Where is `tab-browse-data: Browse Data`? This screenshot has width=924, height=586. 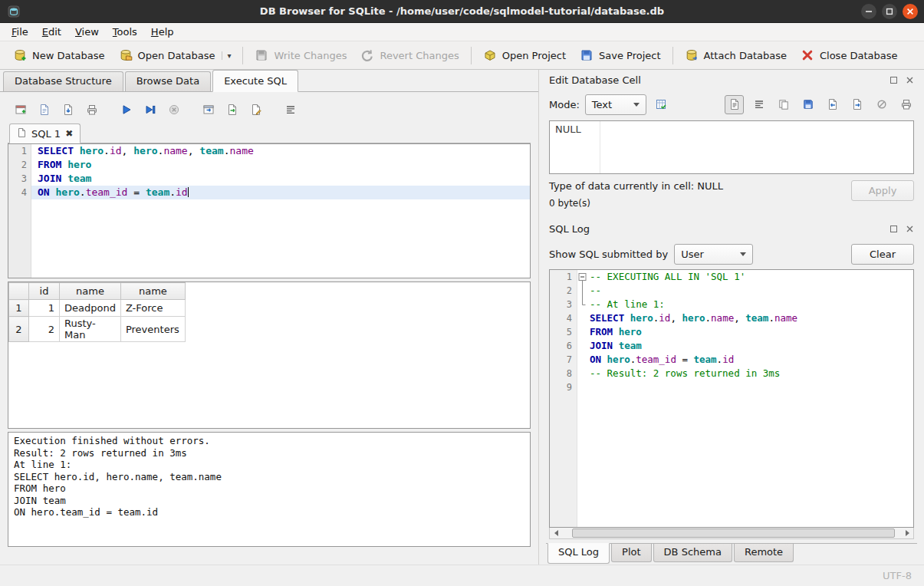 tab-browse-data: Browse Data is located at coordinates (169, 81).